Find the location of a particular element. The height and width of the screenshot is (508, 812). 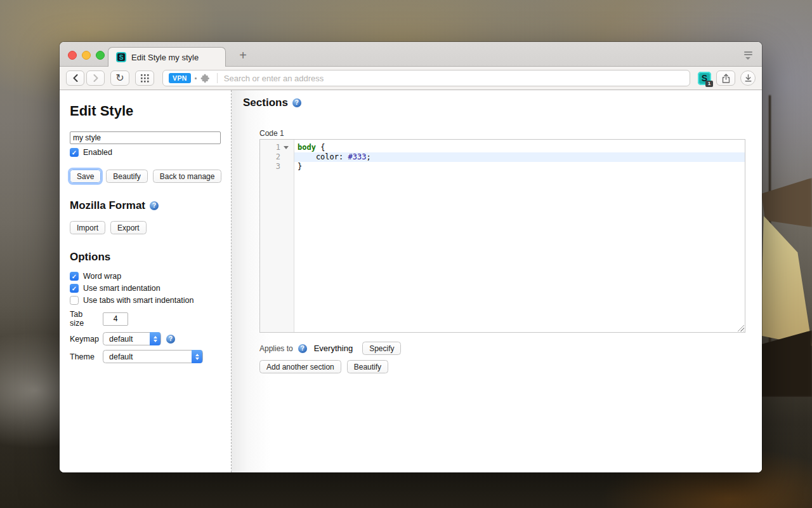

tab-size-row: Tab size is located at coordinates (150, 319).